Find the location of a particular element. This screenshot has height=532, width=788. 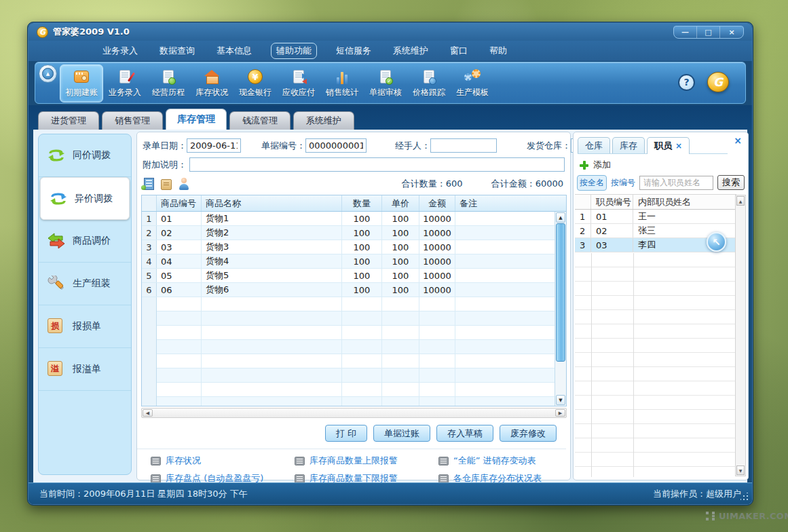

menu-item-sms: 短信服务 is located at coordinates (354, 51).